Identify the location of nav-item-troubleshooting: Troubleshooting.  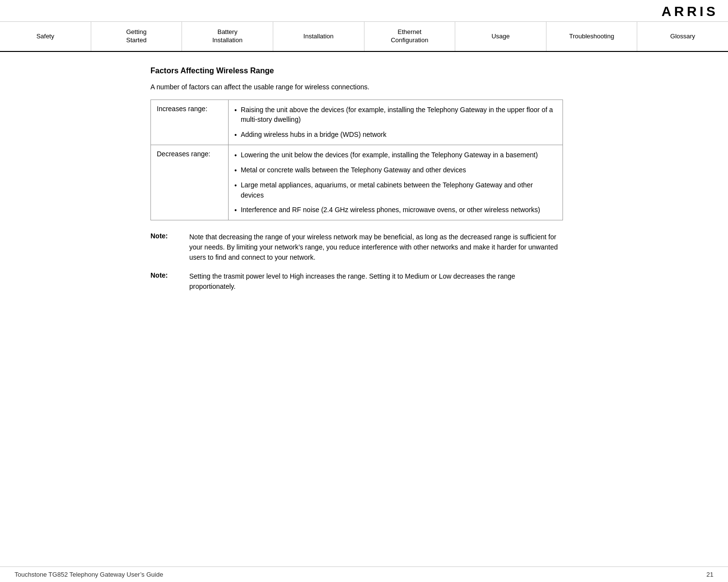
(592, 36).